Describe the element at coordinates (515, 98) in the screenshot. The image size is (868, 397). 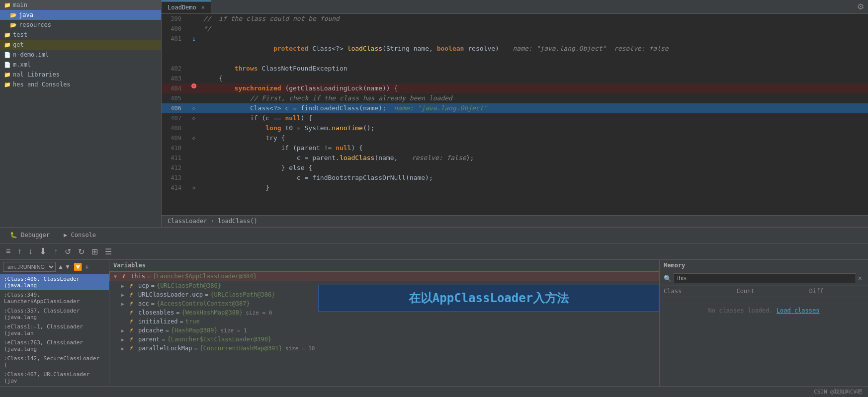
I see `code-line-405: 405 // First, check if the class has alr…` at that location.